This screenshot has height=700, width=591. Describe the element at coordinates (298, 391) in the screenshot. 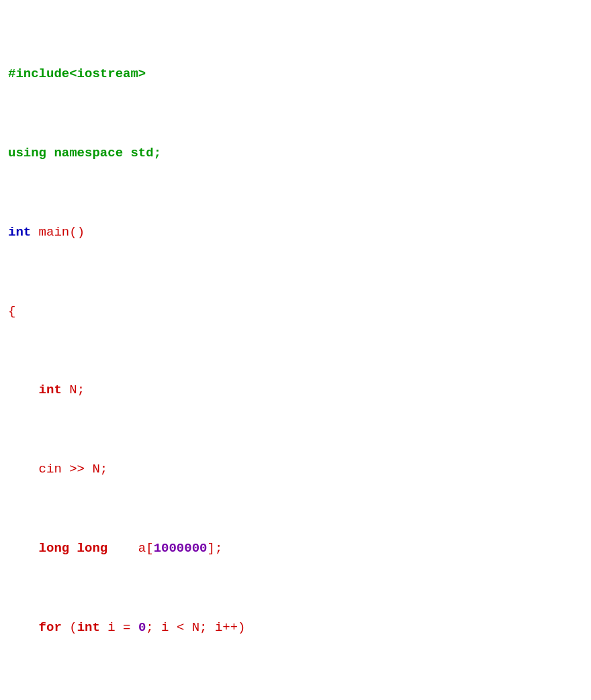

I see `code-line-5: int N;` at that location.